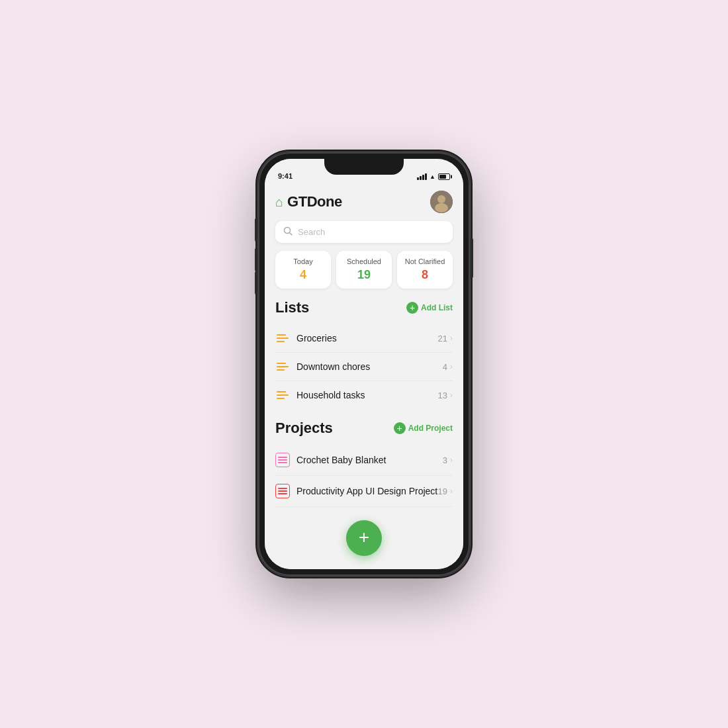 The width and height of the screenshot is (728, 728). What do you see at coordinates (311, 232) in the screenshot?
I see `search-placeholder: Search` at bounding box center [311, 232].